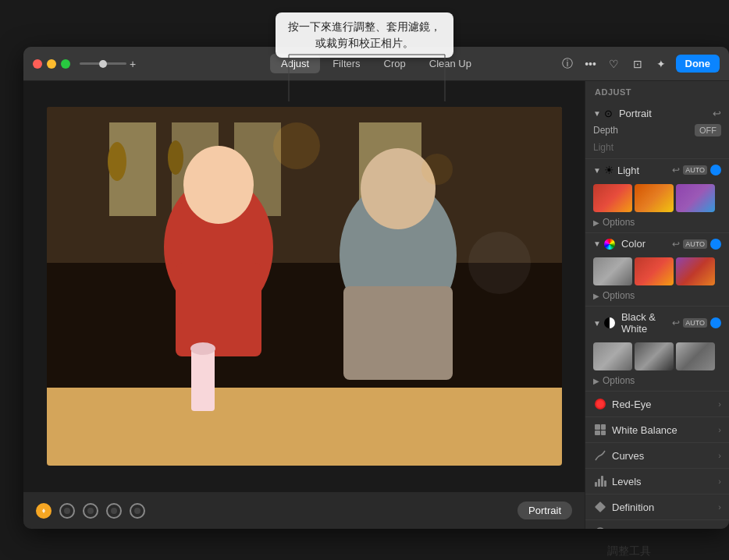 This screenshot has height=560, width=729. What do you see at coordinates (665, 529) in the screenshot?
I see `selective-color-label: Selective Color` at bounding box center [665, 529].